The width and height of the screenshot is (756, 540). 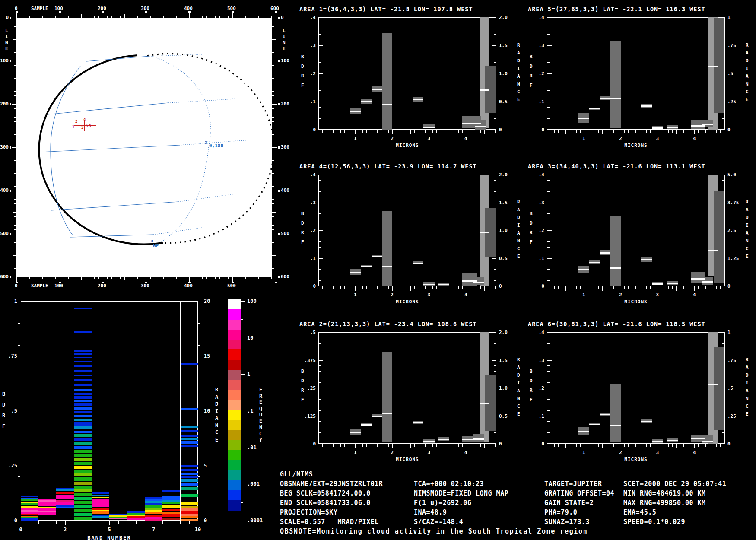 I want to click on line-tick-label: 200, so click(x=4, y=104).